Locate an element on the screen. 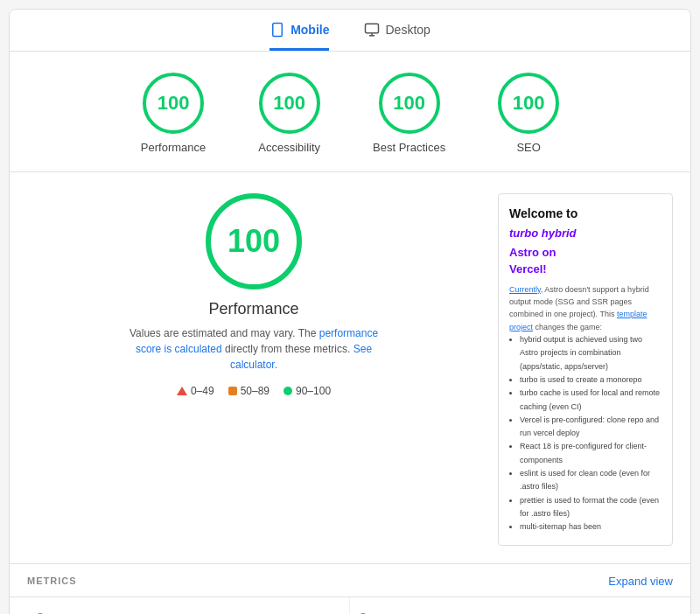 This screenshot has width=700, height=614. score-circle-seo: 100 is located at coordinates (528, 103).